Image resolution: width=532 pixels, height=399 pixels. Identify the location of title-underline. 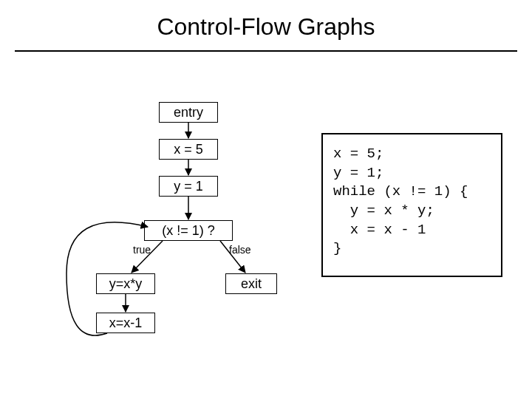
(266, 51).